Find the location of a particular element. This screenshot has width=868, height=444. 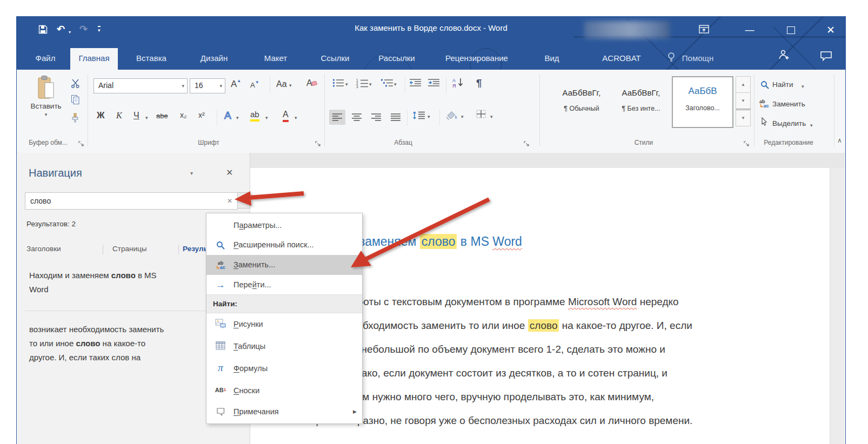

style-card-no-spacing: АаБбВвГг, ¶ Без инте... is located at coordinates (641, 101).